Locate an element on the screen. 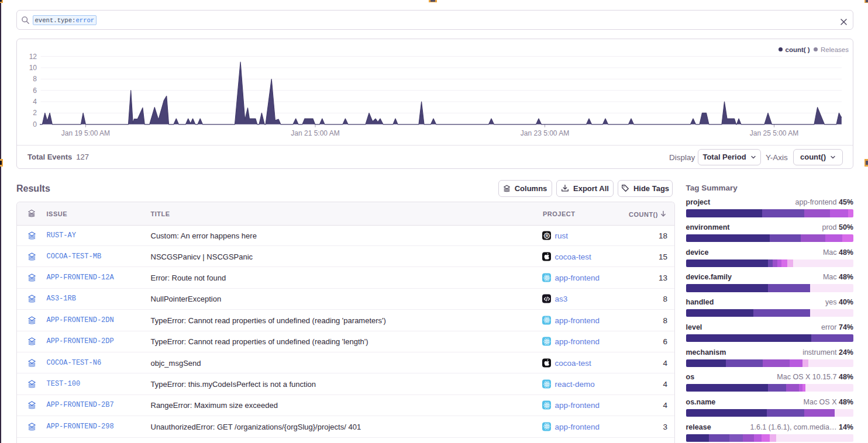 This screenshot has height=443, width=868. svg-text: 0 is located at coordinates (35, 124).